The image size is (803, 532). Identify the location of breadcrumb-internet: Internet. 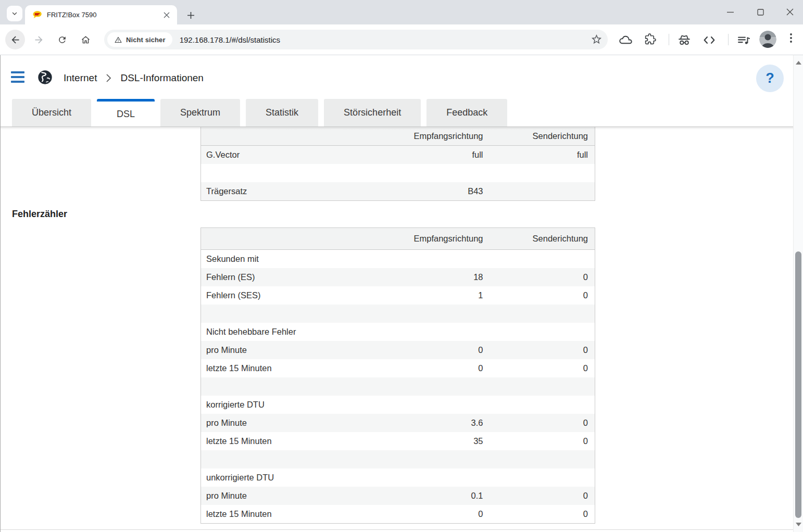
(80, 78).